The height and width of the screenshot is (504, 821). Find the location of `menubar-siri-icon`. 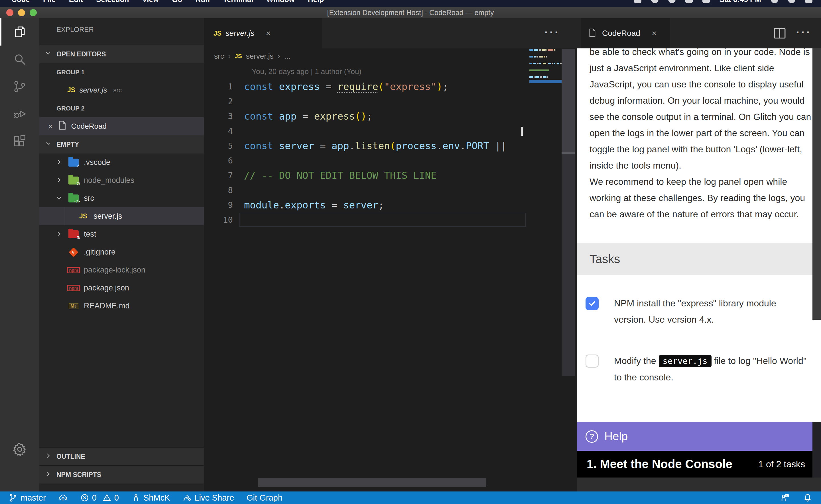

menubar-siri-icon is located at coordinates (792, 1).